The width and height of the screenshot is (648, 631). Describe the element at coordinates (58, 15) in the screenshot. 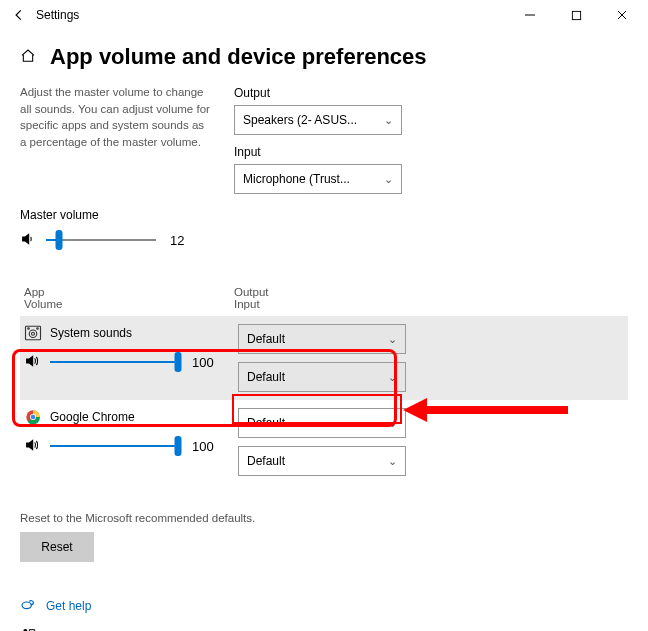

I see `window-title: Settings` at that location.